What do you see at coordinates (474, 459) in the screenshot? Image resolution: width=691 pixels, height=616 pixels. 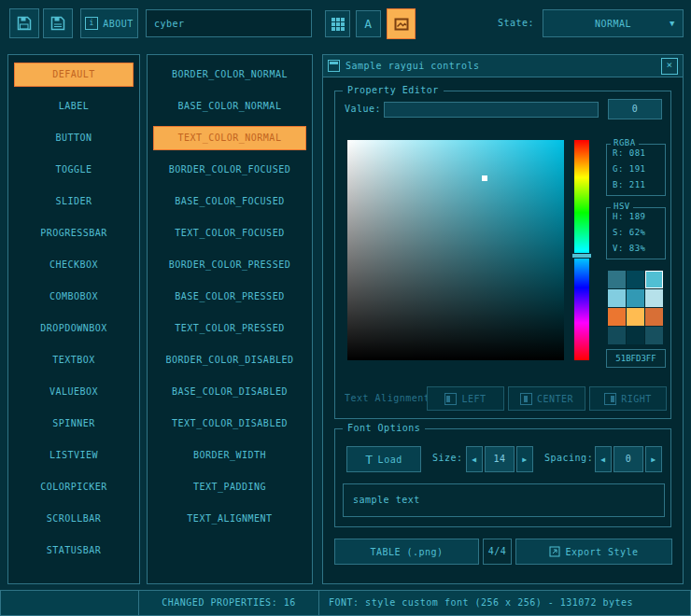 I see `arrow-left-icon: ◀` at bounding box center [474, 459].